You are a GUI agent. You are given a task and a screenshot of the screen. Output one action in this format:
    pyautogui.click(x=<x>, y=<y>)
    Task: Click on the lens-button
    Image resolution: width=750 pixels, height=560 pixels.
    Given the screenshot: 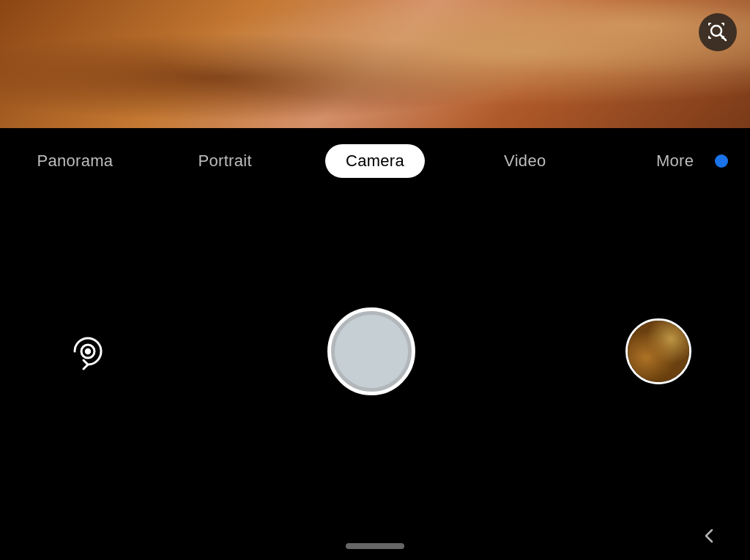 What is the action you would take?
    pyautogui.click(x=718, y=32)
    